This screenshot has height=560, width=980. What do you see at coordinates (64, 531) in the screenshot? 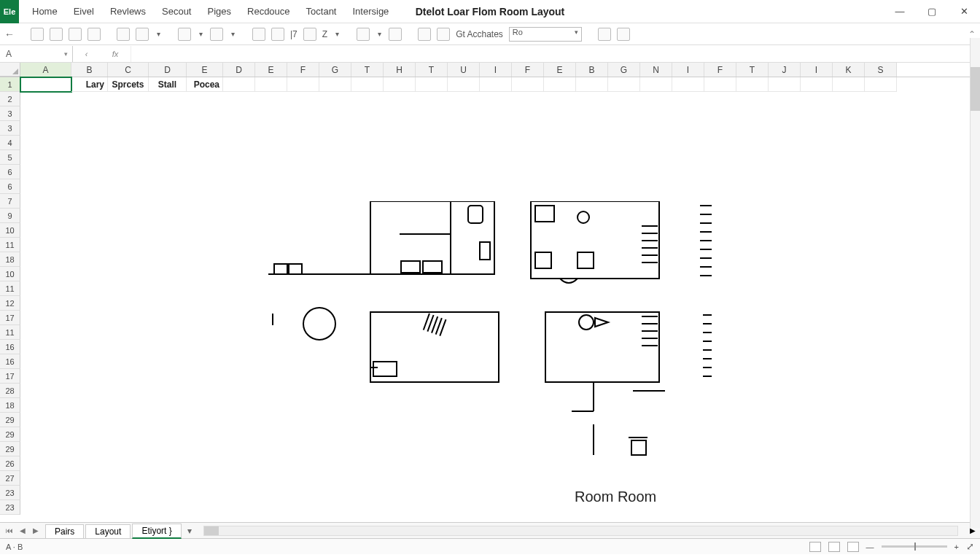
I see `sheet-tab: Pairs` at bounding box center [64, 531].